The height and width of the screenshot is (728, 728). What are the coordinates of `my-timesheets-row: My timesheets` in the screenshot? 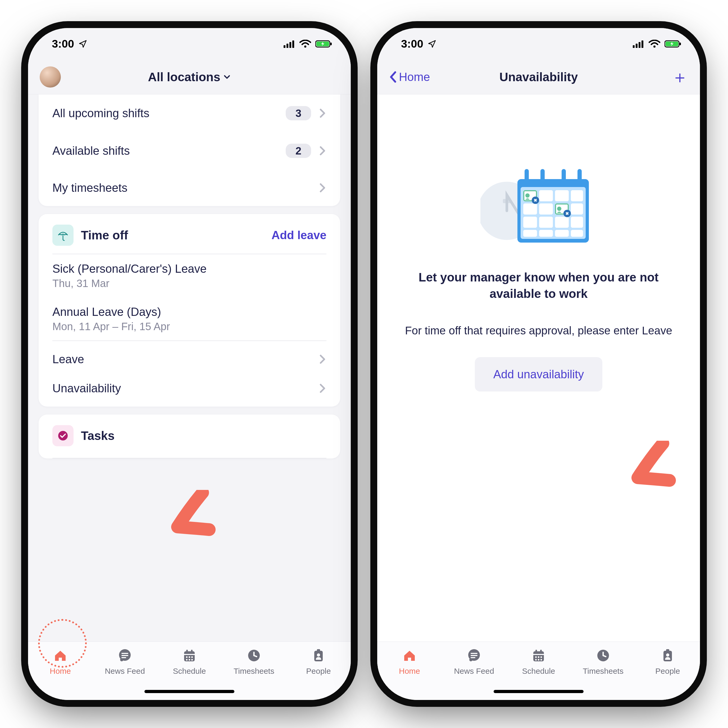 It's located at (189, 188).